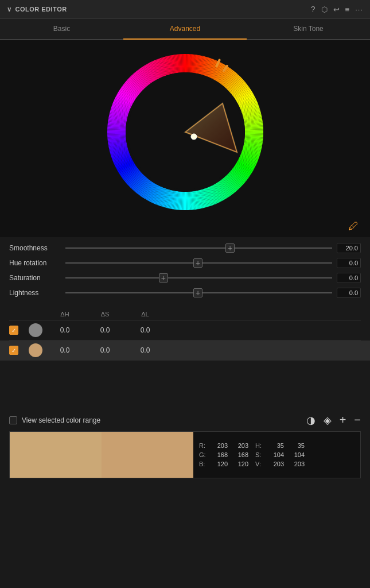 The height and width of the screenshot is (588, 370). I want to click on row2-ds: 0.0, so click(105, 350).